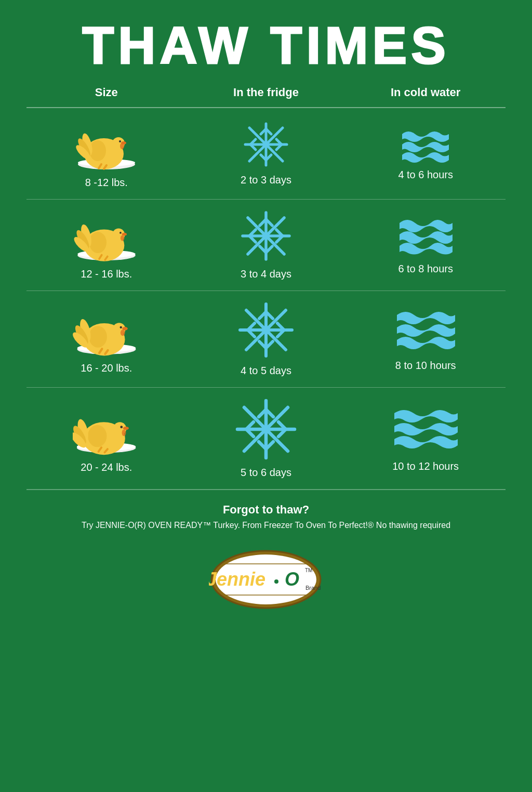  I want to click on col-size-header: Size, so click(106, 93).